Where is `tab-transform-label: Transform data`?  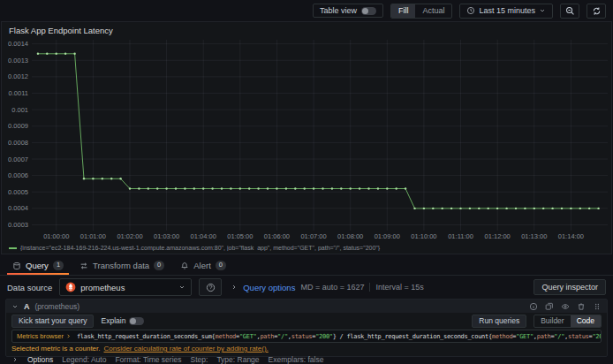
tab-transform-label: Transform data is located at coordinates (121, 265).